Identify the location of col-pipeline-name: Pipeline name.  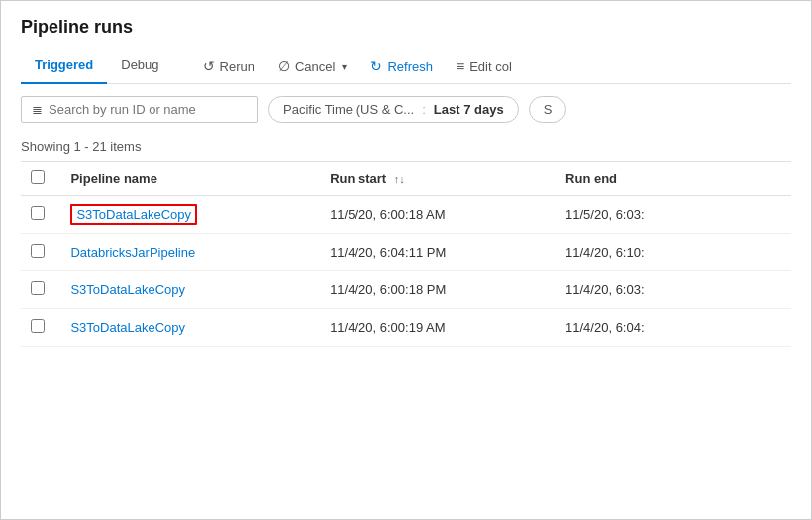
(190, 179).